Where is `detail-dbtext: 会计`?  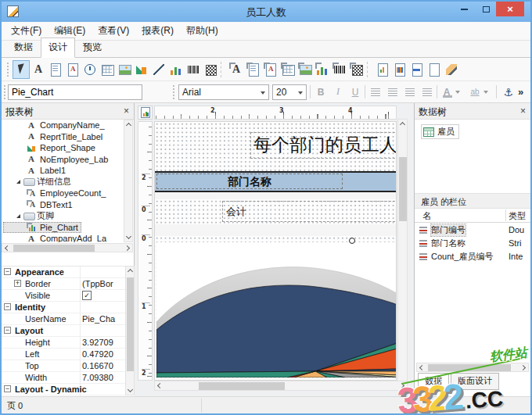
detail-dbtext: 会计 is located at coordinates (310, 211).